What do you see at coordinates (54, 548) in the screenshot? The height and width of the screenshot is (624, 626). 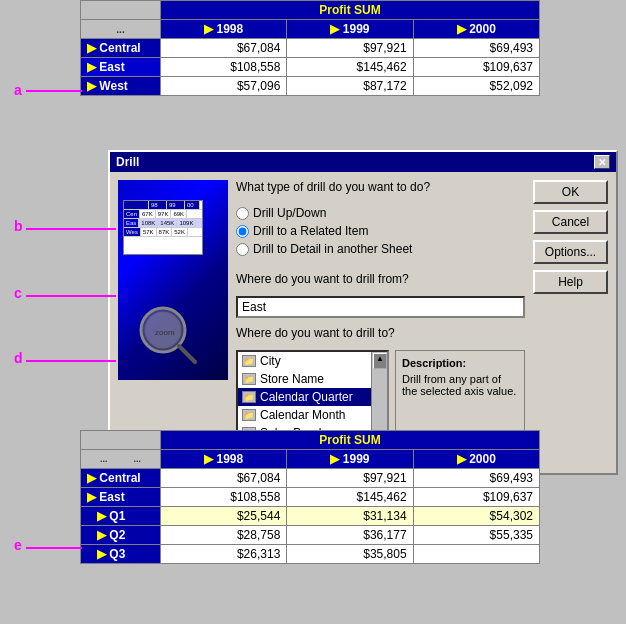 I see `annotation-e-line` at bounding box center [54, 548].